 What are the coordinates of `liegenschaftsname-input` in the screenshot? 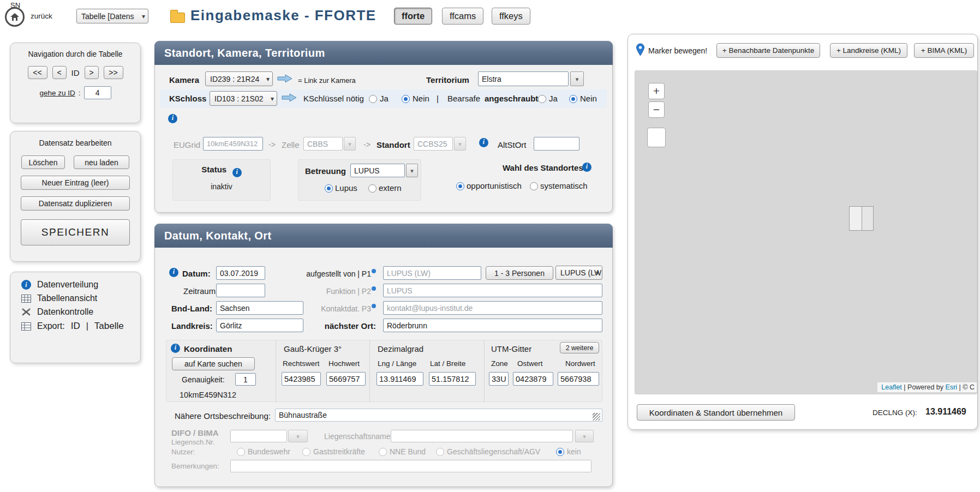 It's located at (482, 436).